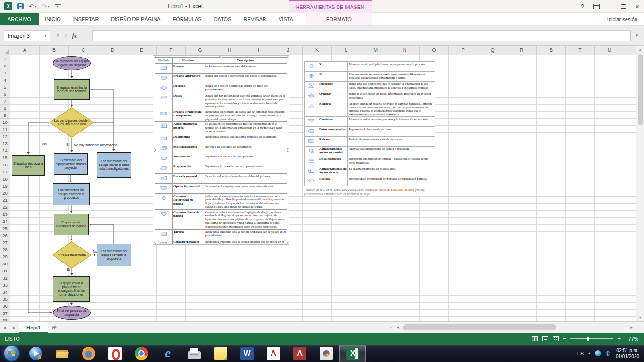  What do you see at coordinates (5, 271) in the screenshot?
I see `row-header-31: 31` at bounding box center [5, 271].